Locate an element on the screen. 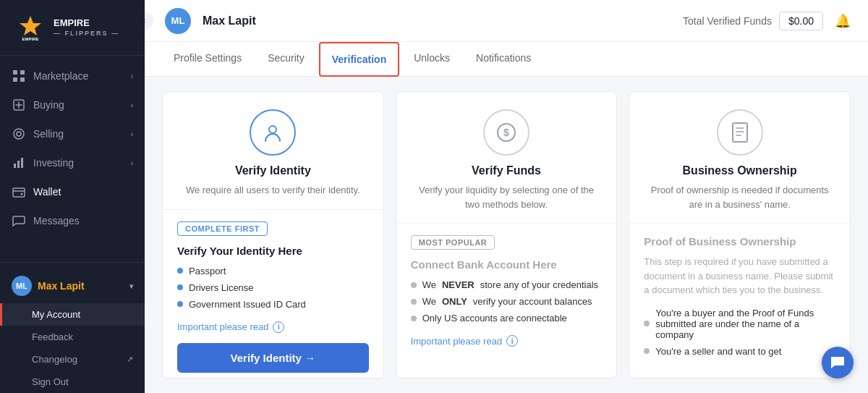  verify-funds-title: Verify Funds is located at coordinates (506, 171).